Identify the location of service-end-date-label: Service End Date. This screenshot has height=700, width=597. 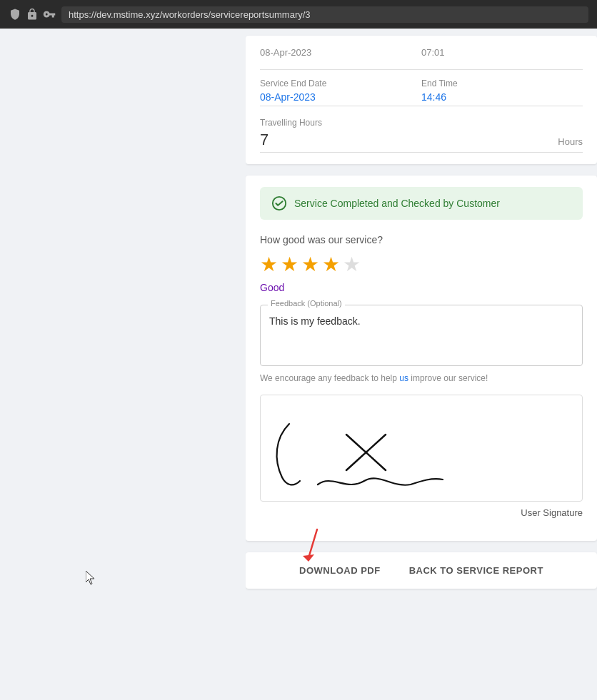
(341, 83).